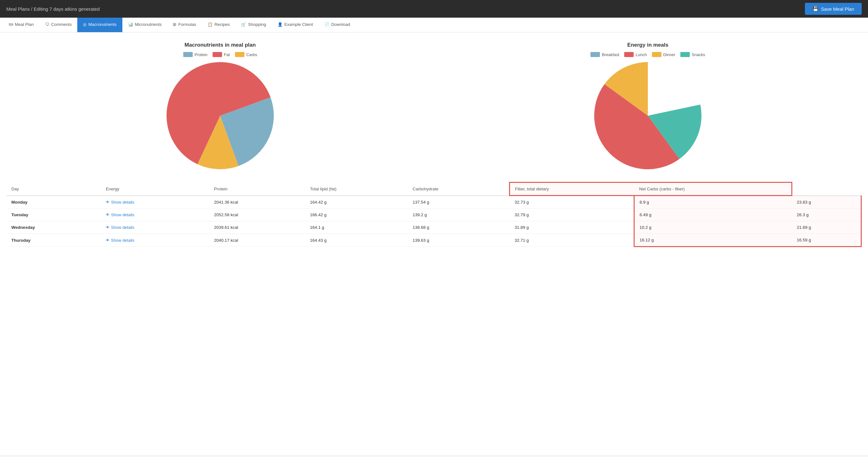 The image size is (868, 457). What do you see at coordinates (240, 55) in the screenshot?
I see `carbs-color` at bounding box center [240, 55].